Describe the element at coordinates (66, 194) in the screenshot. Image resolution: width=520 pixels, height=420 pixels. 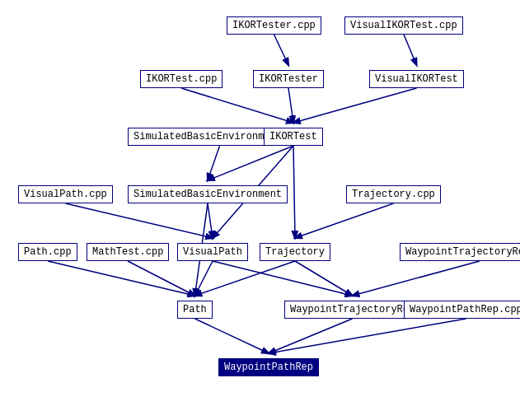
I see `node-VisualPath_cpp: VisualPath.cpp` at that location.